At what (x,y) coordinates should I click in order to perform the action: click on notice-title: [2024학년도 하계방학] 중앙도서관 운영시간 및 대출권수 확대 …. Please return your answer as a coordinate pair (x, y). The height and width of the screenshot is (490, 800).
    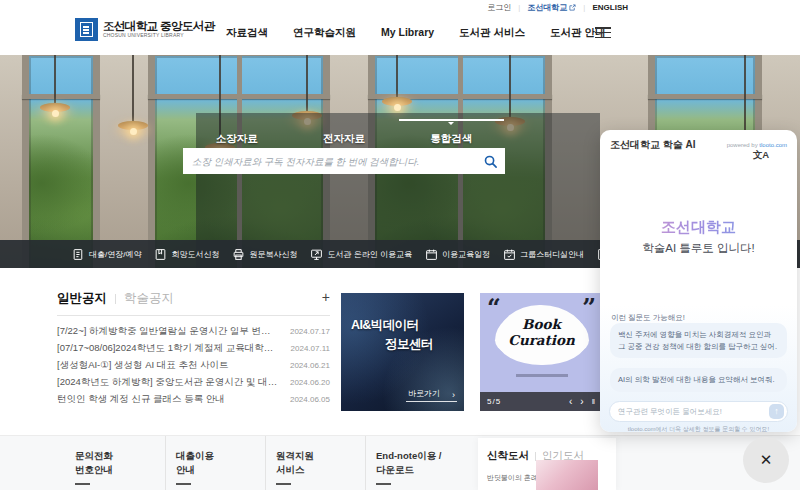
    Looking at the image, I should click on (168, 382).